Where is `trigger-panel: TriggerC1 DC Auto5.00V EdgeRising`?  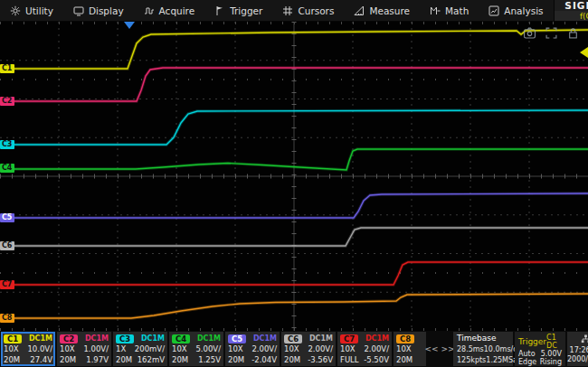
trigger-panel: TriggerC1 DC Auto5.00V EdgeRising is located at coordinates (540, 349).